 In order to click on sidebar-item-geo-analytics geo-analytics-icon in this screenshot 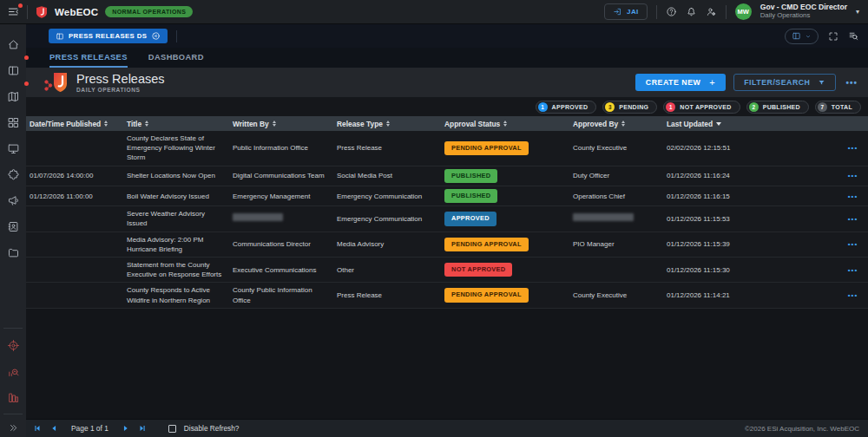, I will do `click(13, 345)`.